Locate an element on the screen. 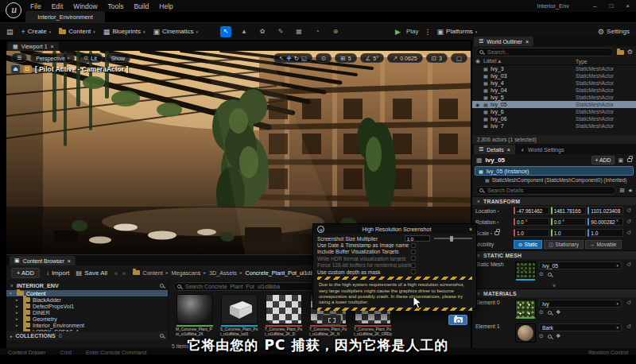  cinematics-button: ▣Cinematics▾ is located at coordinates (175, 32).